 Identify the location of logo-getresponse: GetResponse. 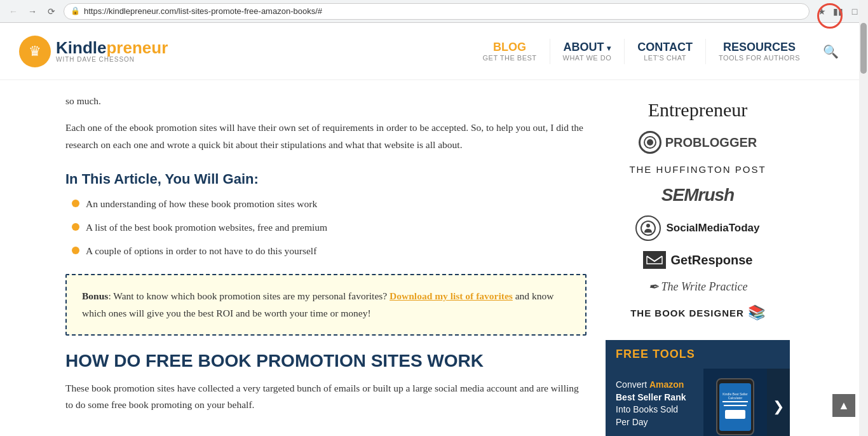
(698, 260).